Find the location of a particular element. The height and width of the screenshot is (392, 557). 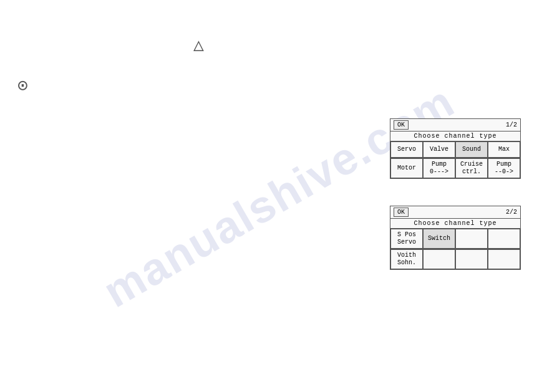

cell-valve: Valve is located at coordinates (439, 150).